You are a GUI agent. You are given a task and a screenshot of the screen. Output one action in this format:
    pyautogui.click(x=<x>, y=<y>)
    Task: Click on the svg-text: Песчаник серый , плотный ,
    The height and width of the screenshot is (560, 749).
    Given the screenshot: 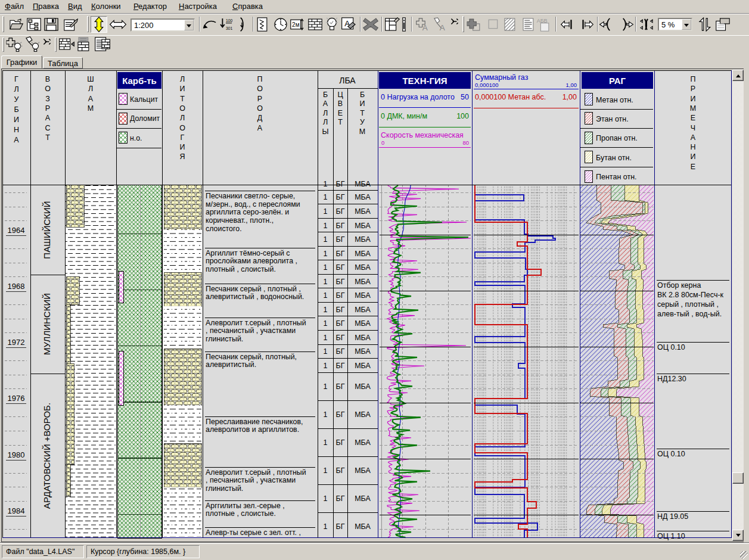 What is the action you would take?
    pyautogui.click(x=253, y=289)
    